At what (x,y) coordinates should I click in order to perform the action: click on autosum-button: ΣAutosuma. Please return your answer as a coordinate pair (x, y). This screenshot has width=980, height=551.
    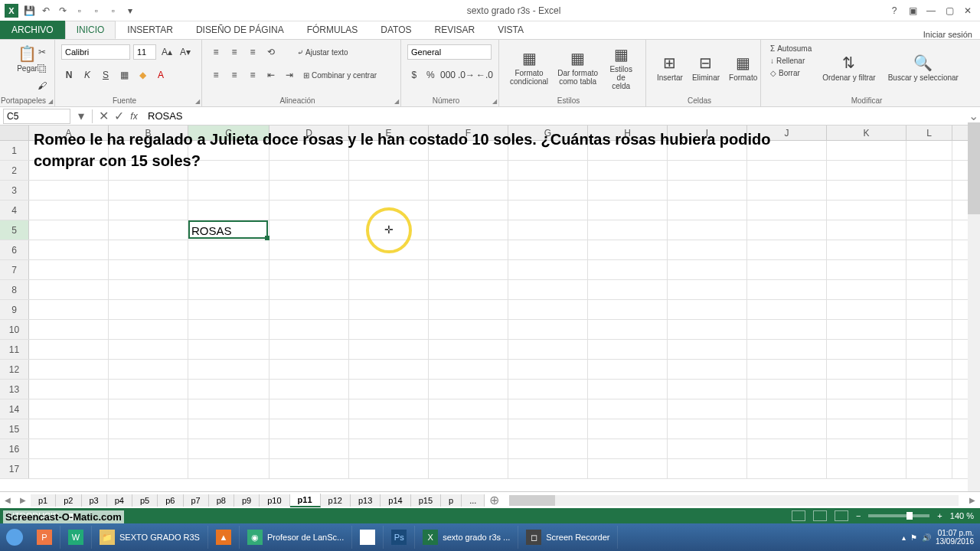
    Looking at the image, I should click on (791, 49).